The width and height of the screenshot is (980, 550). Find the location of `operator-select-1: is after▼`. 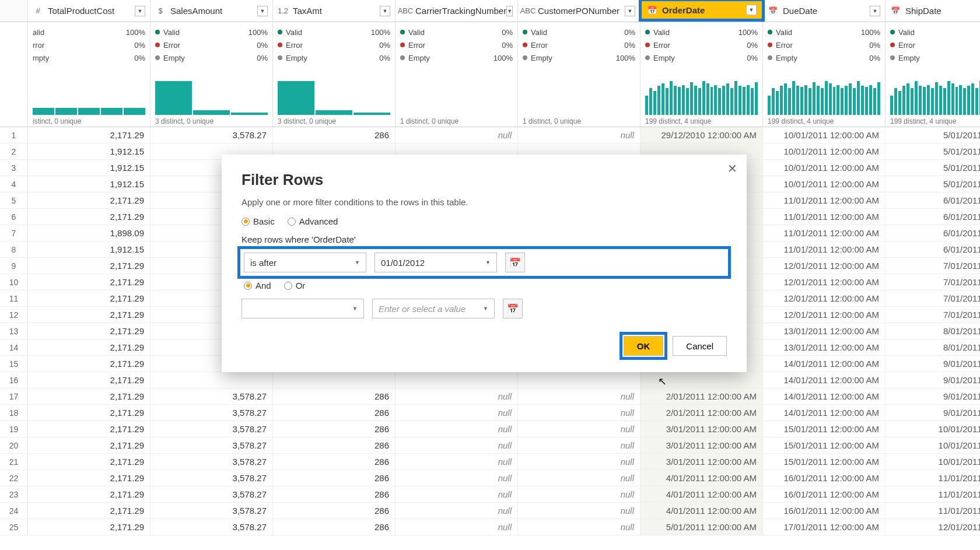

operator-select-1: is after▼ is located at coordinates (305, 262).